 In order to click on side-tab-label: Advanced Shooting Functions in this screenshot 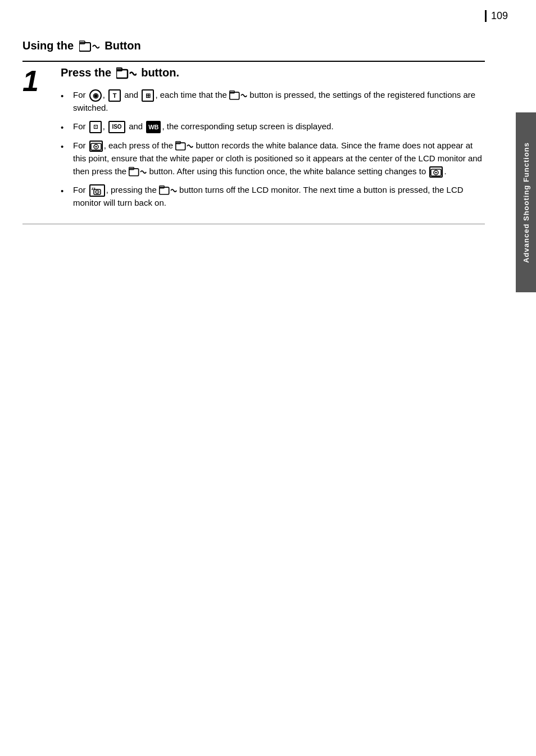, I will do `click(526, 202)`.